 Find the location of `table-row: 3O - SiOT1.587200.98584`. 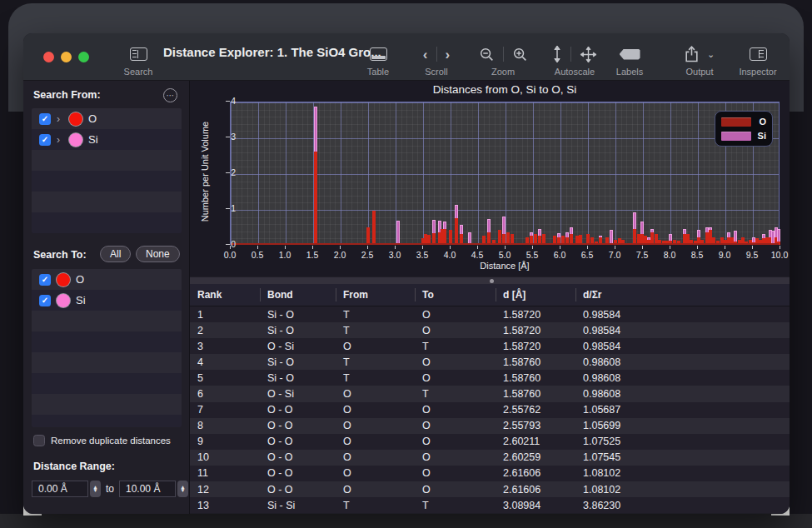

table-row: 3O - SiOT1.587200.98584 is located at coordinates (490, 346).